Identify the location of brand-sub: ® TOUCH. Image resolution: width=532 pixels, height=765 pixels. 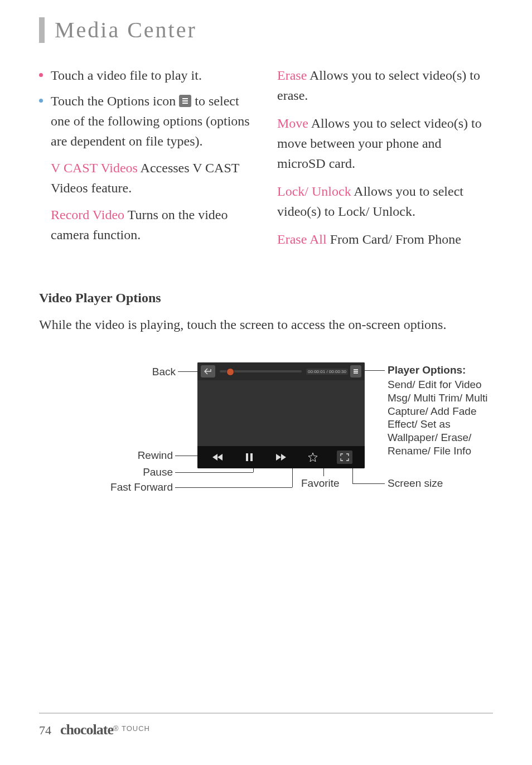
(132, 728).